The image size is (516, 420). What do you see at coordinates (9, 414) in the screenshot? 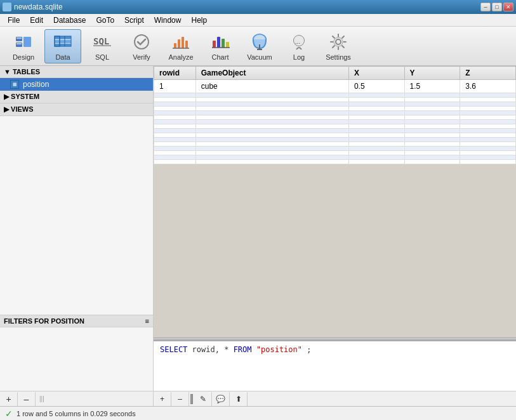
I see `status-check-icon: ✓` at bounding box center [9, 414].